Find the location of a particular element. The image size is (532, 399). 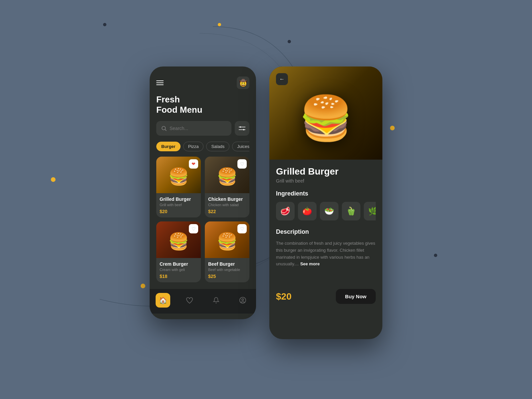

food-card-info: Grilled Burger Grill with beef $20 is located at coordinates (179, 205).